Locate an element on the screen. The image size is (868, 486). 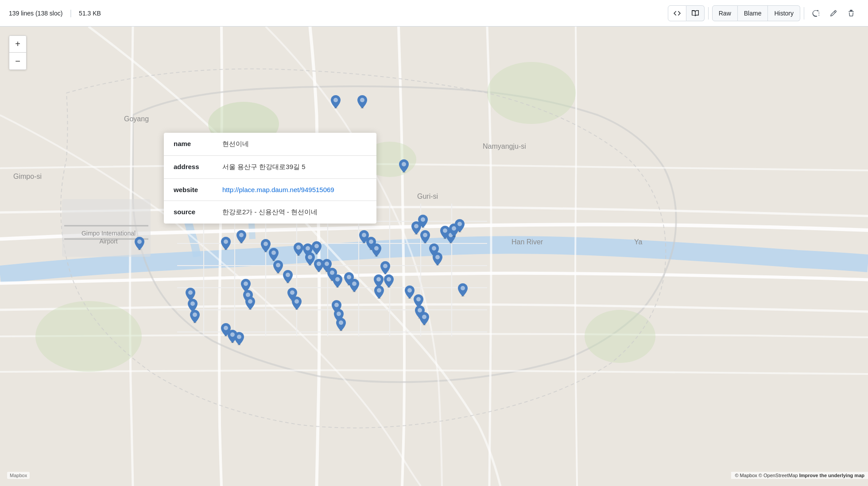
edit-button is located at coordinates (833, 13).